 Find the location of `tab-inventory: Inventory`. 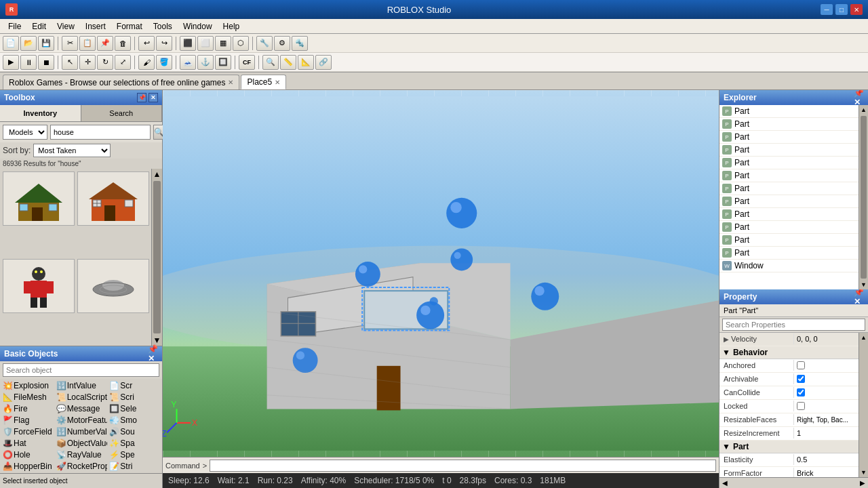

tab-inventory: Inventory is located at coordinates (41, 113).